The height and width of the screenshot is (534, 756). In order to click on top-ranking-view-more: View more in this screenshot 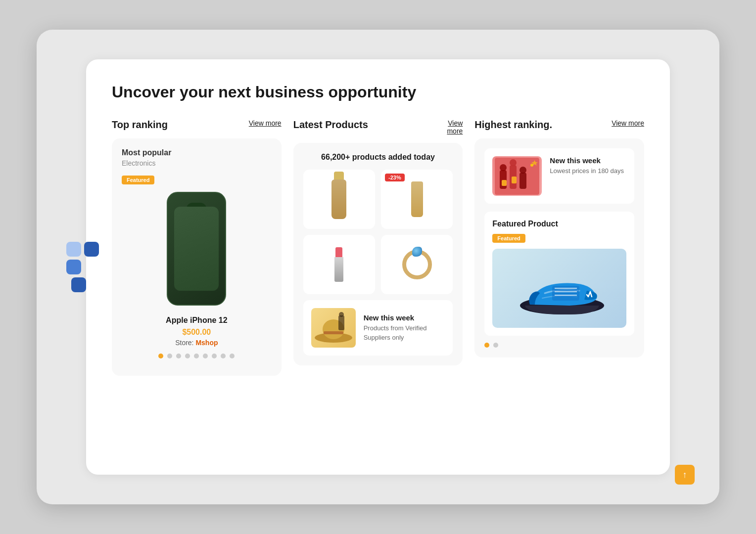, I will do `click(265, 123)`.